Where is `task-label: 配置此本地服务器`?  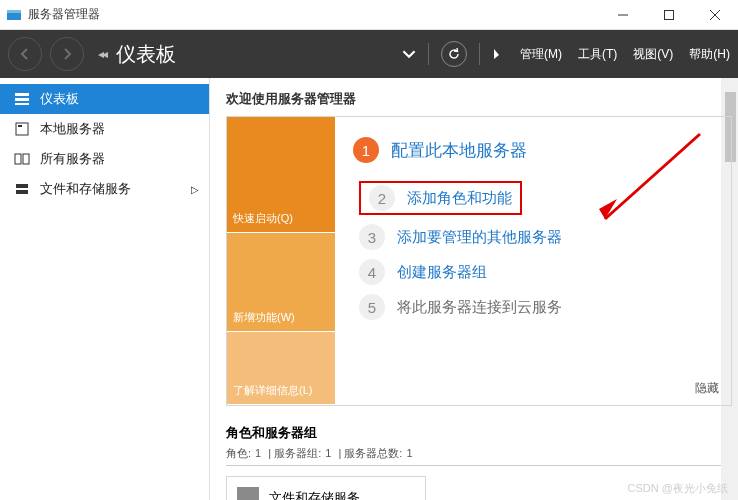 task-label: 配置此本地服务器 is located at coordinates (459, 150).